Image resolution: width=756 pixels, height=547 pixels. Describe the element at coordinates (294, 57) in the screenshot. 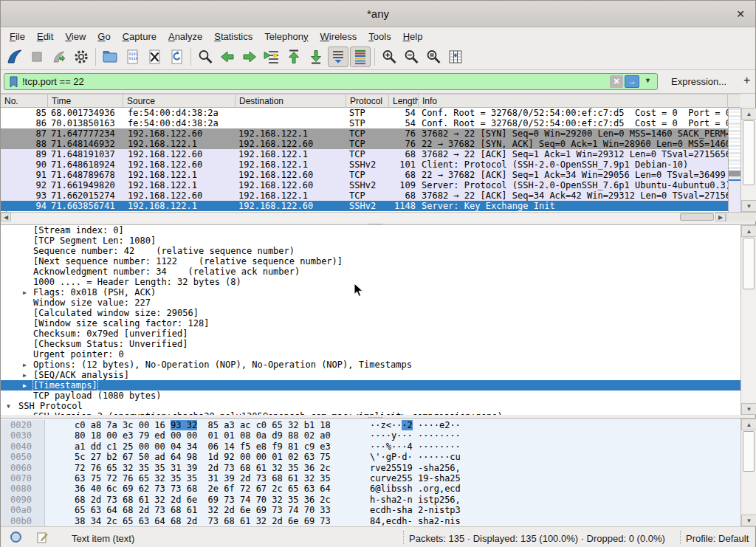

I see `go-first-button` at that location.